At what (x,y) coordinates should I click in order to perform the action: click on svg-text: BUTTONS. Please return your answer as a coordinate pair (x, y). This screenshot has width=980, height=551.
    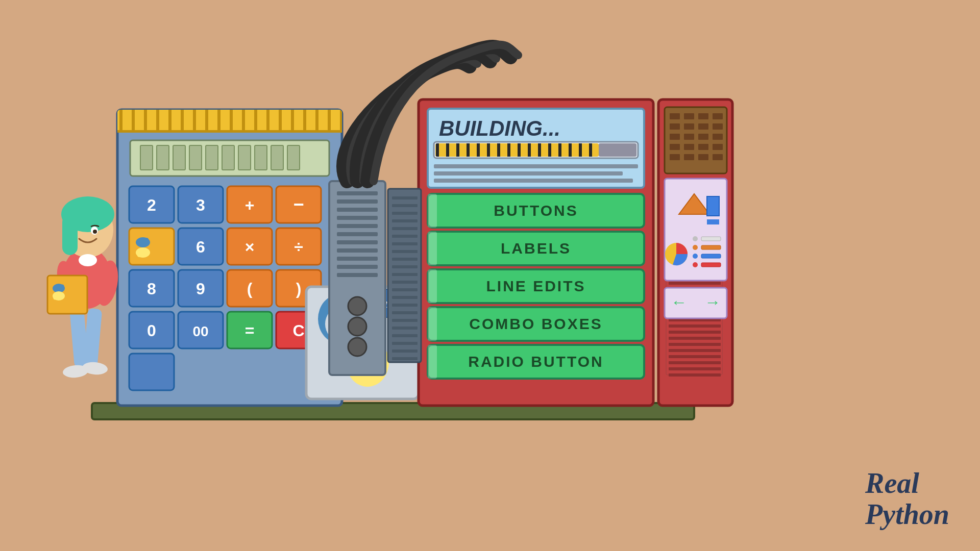
    Looking at the image, I should click on (536, 210).